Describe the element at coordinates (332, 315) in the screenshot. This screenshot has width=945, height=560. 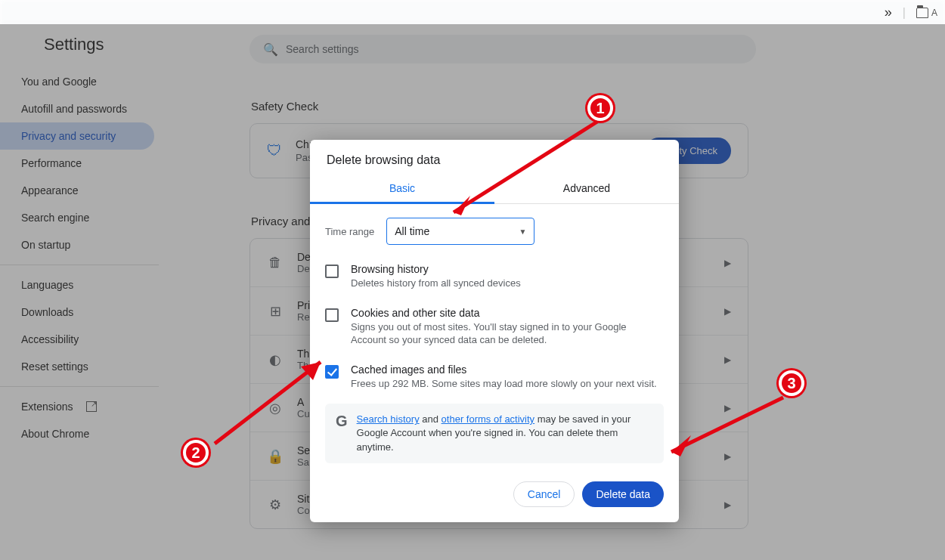
I see `checkbox-cookies` at that location.